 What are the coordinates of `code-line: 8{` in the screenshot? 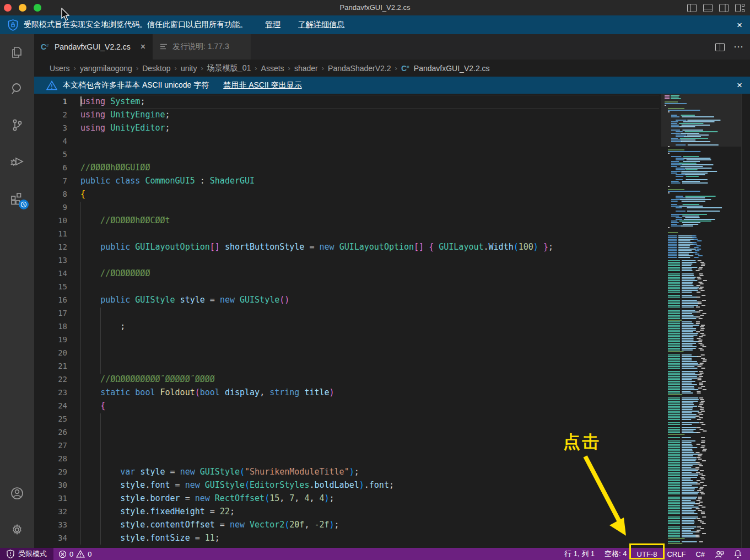 It's located at (348, 194).